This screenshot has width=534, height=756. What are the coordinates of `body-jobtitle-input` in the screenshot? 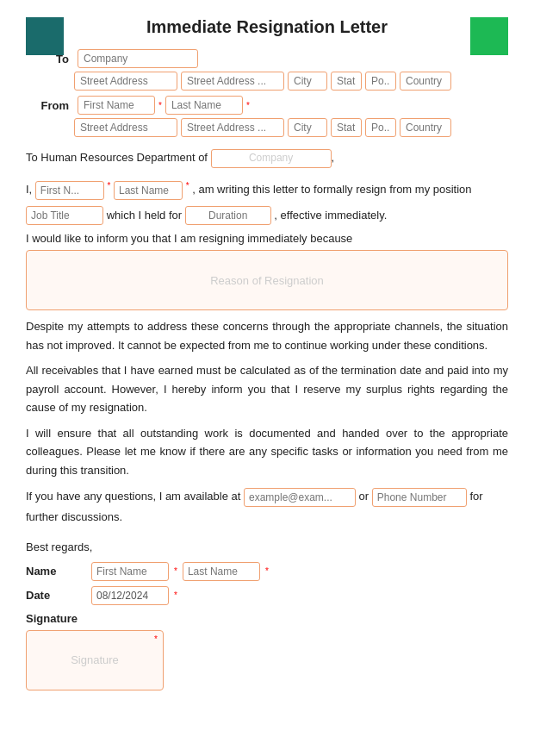 It's located at (65, 216).